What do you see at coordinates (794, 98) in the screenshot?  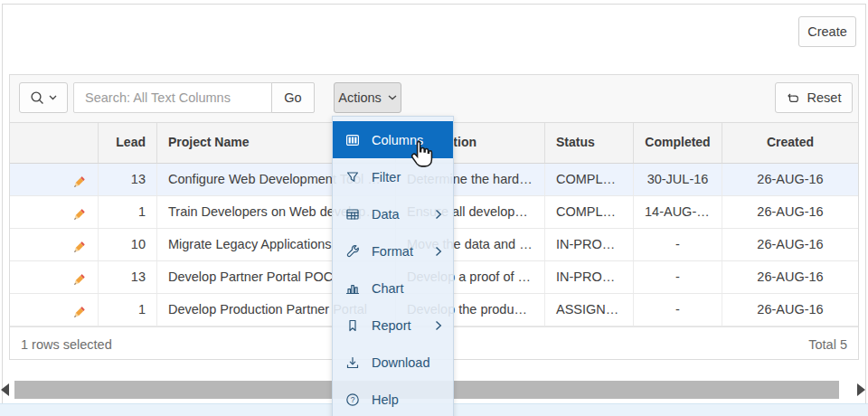 I see `reset-icon` at bounding box center [794, 98].